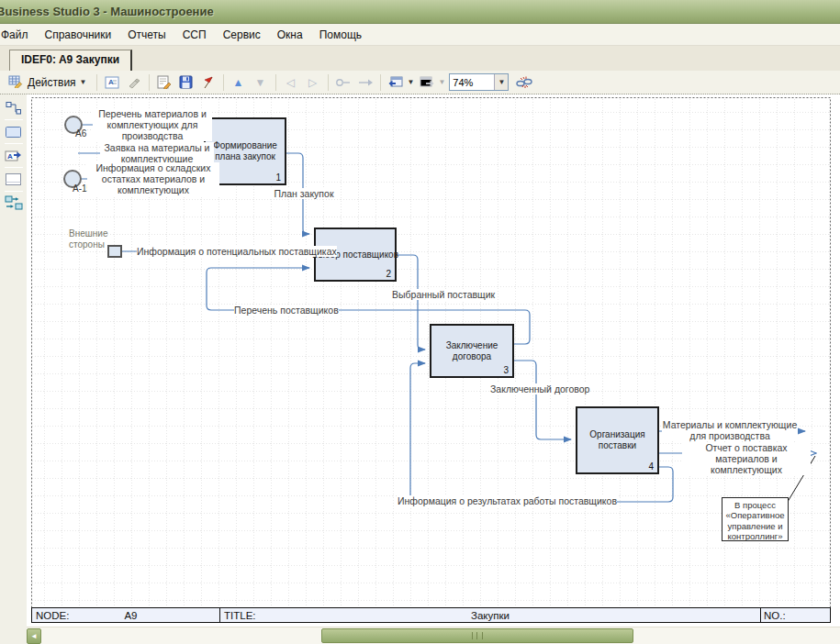  What do you see at coordinates (477, 636) in the screenshot?
I see `scrollbar-thumb` at bounding box center [477, 636].